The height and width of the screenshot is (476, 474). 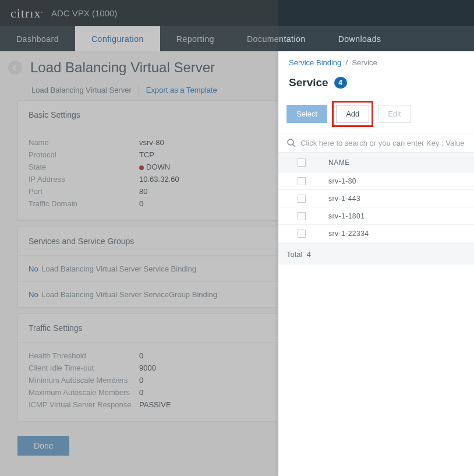 What do you see at coordinates (399, 181) in the screenshot?
I see `service-name: srv-1-80` at bounding box center [399, 181].